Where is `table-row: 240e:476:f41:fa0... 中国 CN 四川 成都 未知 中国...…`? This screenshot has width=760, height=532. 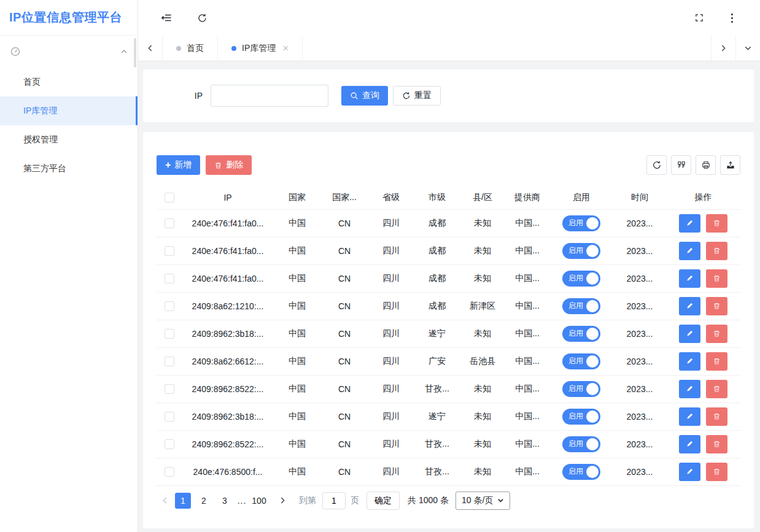
table-row: 240e:476:f41:fa0... 中国 CN 四川 成都 未知 中国...… is located at coordinates (448, 250).